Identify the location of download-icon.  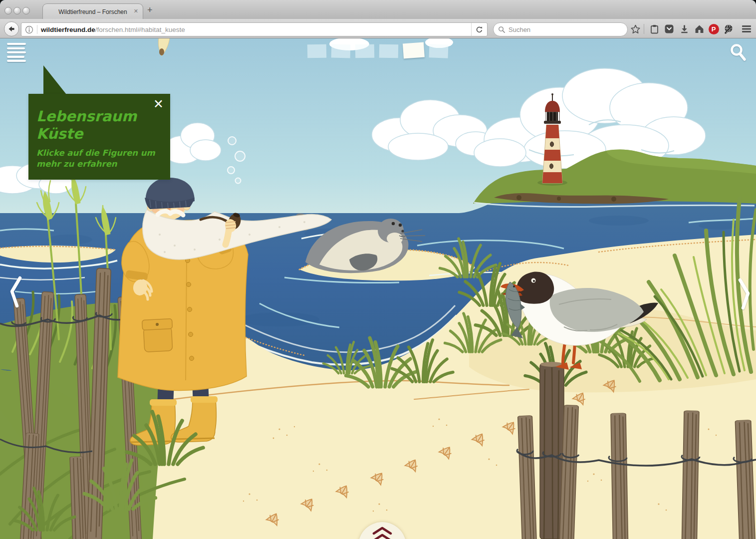
(685, 29).